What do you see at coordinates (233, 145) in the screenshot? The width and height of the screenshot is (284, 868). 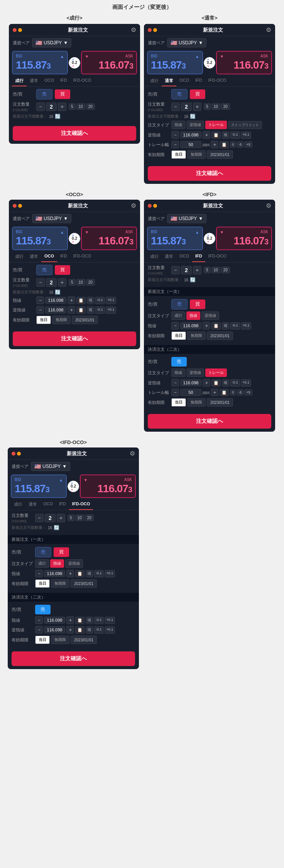 I see `trail-0: 0` at bounding box center [233, 145].